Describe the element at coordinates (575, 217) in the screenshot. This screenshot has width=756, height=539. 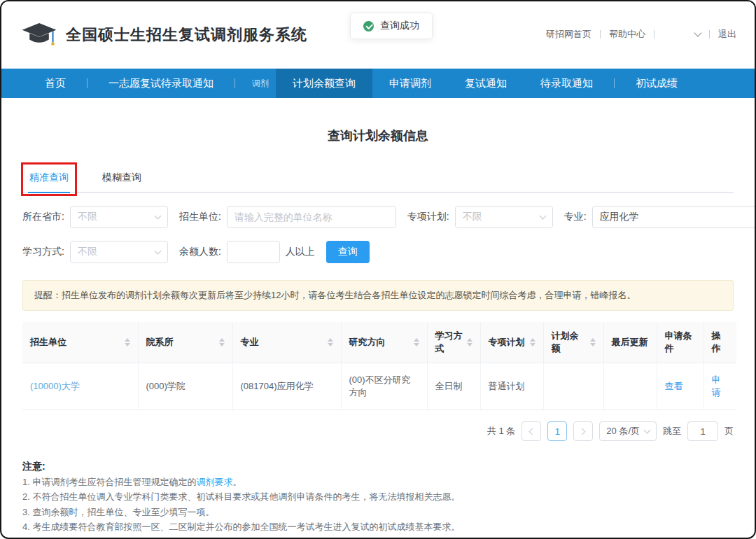
I see `major-label: 专业:` at that location.